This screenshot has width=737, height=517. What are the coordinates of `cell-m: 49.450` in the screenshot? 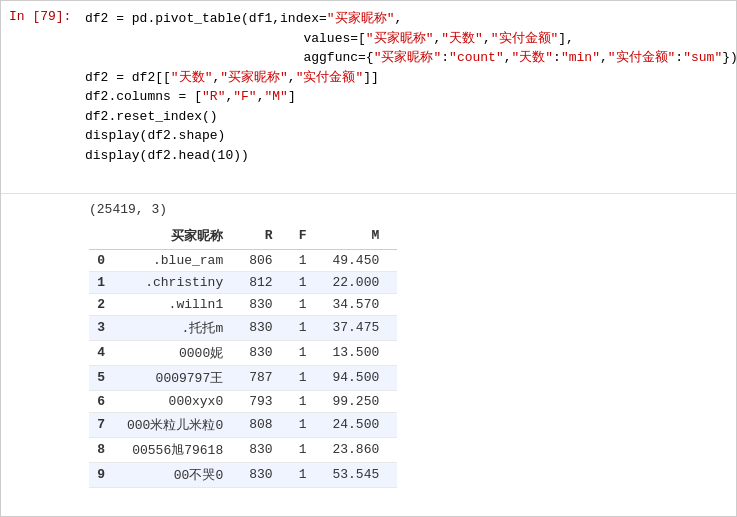 It's located at (360, 260).